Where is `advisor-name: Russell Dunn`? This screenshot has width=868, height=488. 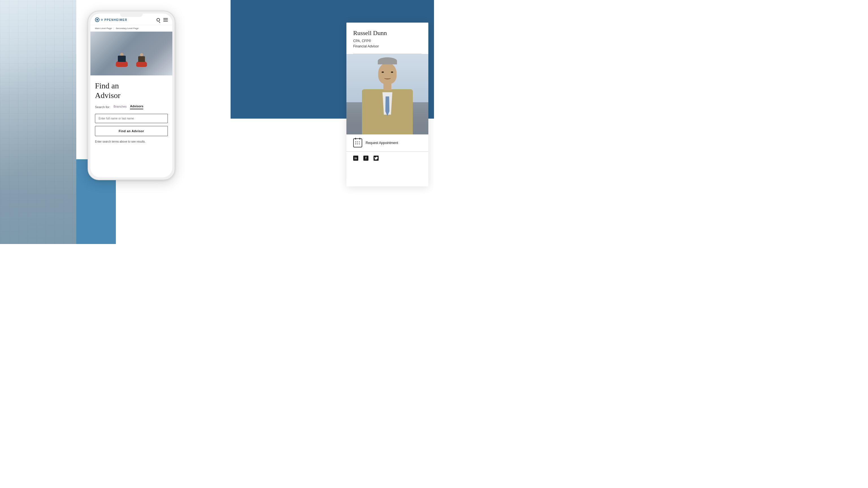
advisor-name: Russell Dunn is located at coordinates (388, 33).